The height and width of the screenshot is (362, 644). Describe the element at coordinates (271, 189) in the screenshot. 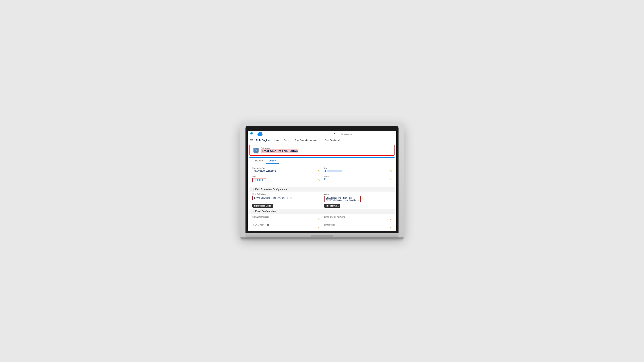

I see `field-eval-section-label: Field Evaluation Configuration` at that location.